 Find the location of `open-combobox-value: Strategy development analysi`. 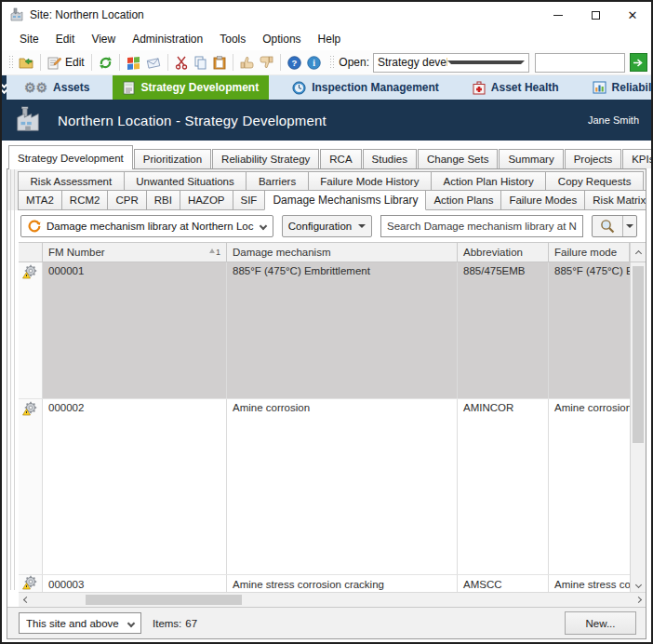

open-combobox-value: Strategy development analysi is located at coordinates (413, 62).